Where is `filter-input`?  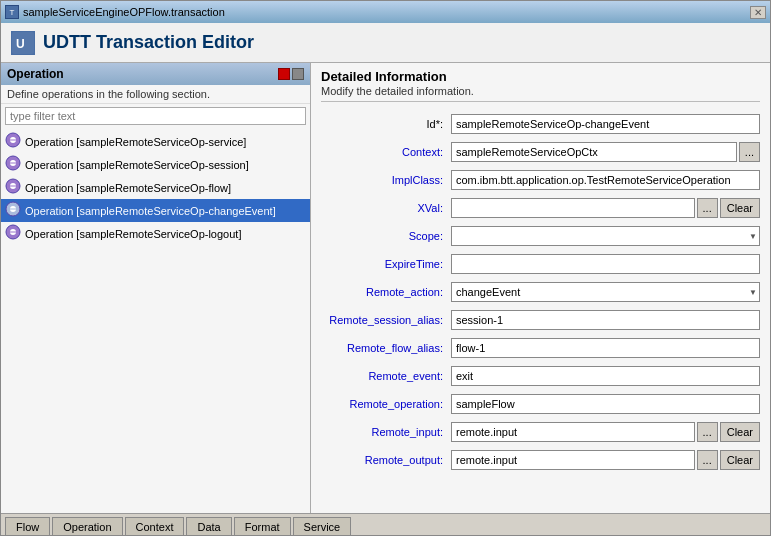
filter-input is located at coordinates (156, 116).